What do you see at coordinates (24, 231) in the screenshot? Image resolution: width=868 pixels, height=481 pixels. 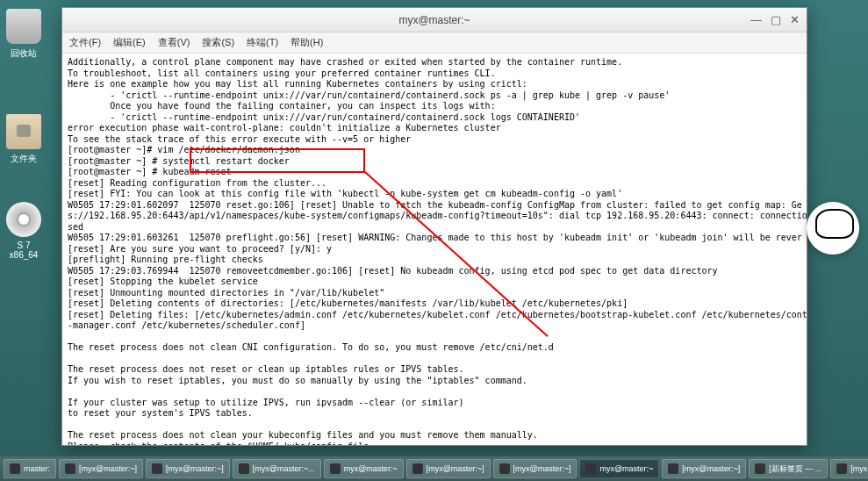 I see `desktop-cd: S 7 x86_64` at bounding box center [24, 231].